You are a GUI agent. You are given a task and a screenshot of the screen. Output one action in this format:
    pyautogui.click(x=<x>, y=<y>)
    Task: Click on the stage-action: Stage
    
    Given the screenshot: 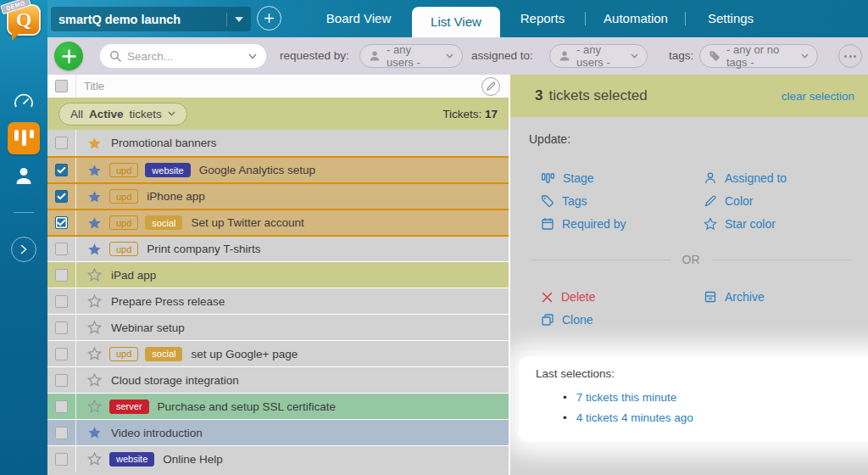 What is the action you would take?
    pyautogui.click(x=622, y=178)
    